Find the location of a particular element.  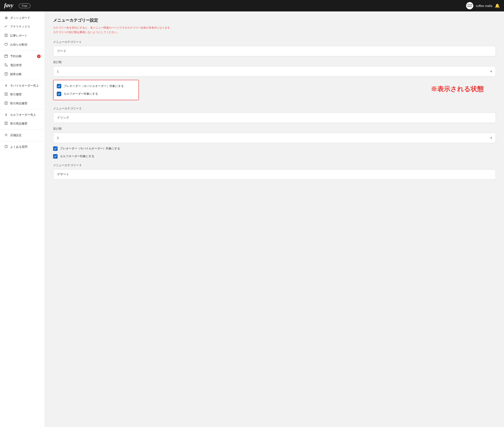

category-1-order-label: 並び順 is located at coordinates (274, 62).